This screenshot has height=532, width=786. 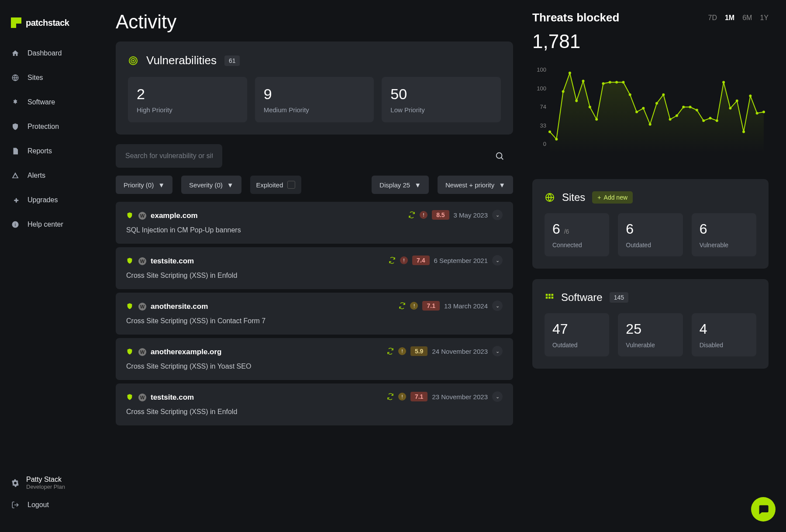 I want to click on nav-protection: Protection, so click(x=58, y=127).